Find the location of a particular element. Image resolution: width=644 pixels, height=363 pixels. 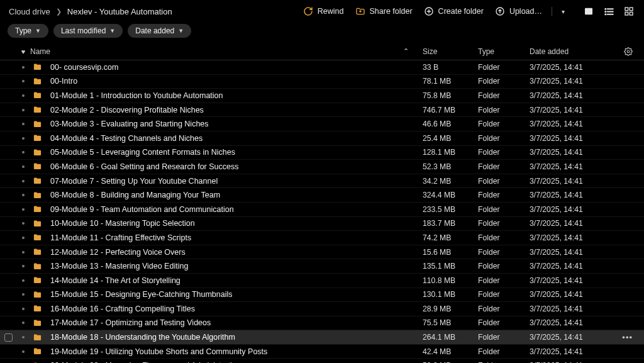

row-name: 10-Module 10 - Mastering Topic Selection is located at coordinates (123, 223).